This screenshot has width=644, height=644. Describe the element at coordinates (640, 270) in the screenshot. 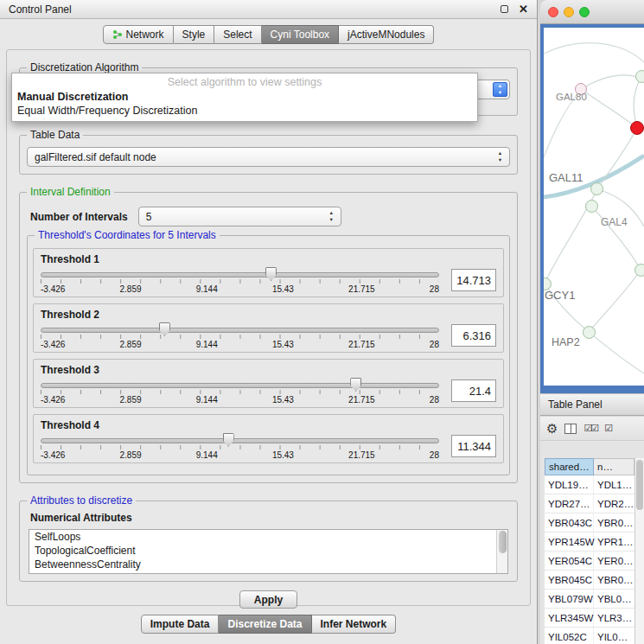

I see `node-unnamed-right` at that location.